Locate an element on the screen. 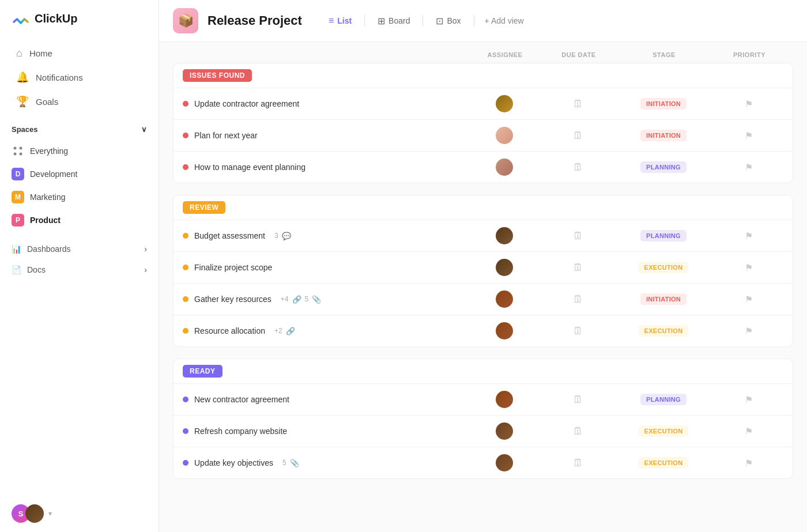 The height and width of the screenshot is (532, 807). extra-count: +4 is located at coordinates (285, 299).